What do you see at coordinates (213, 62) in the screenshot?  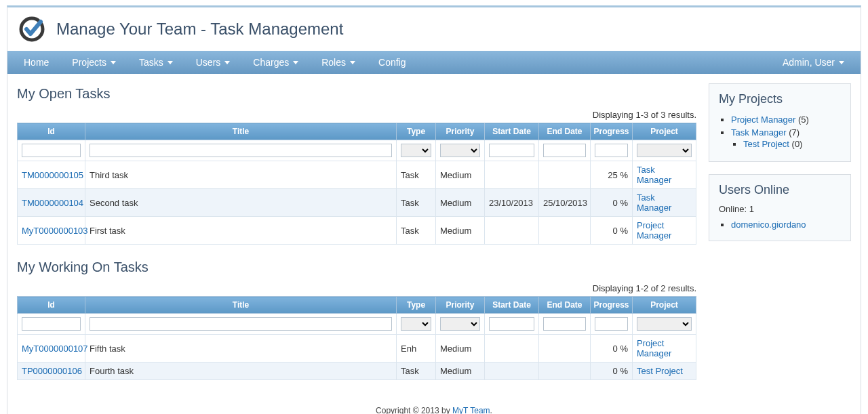 I see `nav-users: Users` at bounding box center [213, 62].